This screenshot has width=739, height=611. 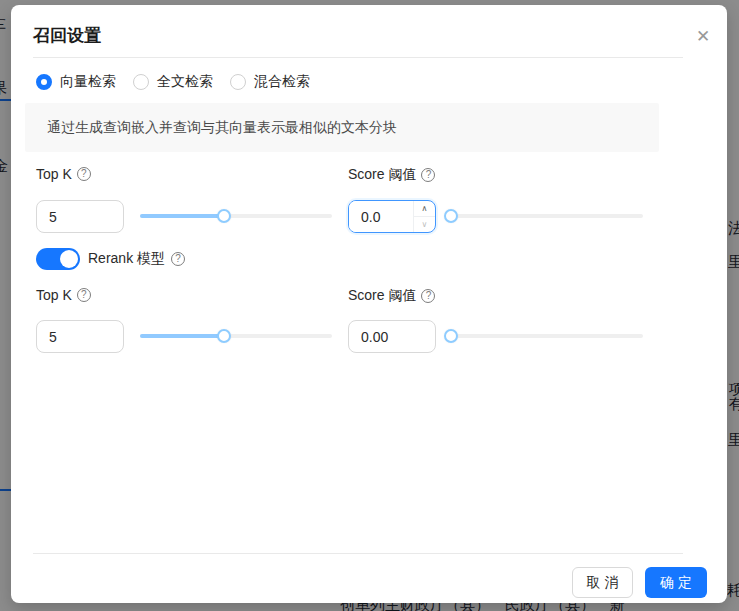 I want to click on radio-label: 全文检索, so click(x=185, y=82).